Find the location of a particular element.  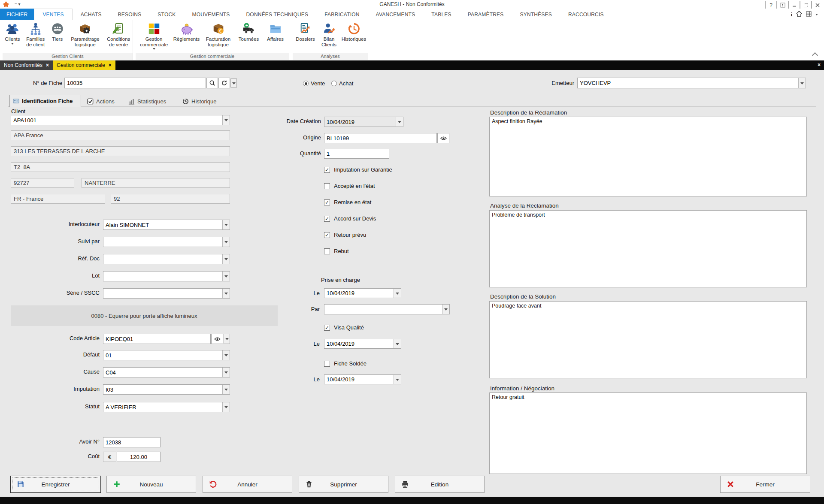

quantite-input is located at coordinates (357, 154).